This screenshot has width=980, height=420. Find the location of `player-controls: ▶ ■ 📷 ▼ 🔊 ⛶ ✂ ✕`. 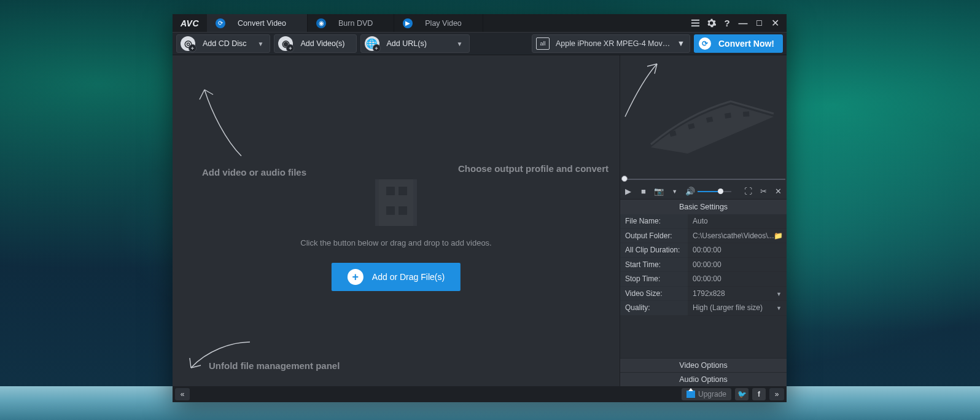

player-controls: ▶ ■ 📷 ▼ 🔊 ⛶ ✂ ✕ is located at coordinates (704, 192).